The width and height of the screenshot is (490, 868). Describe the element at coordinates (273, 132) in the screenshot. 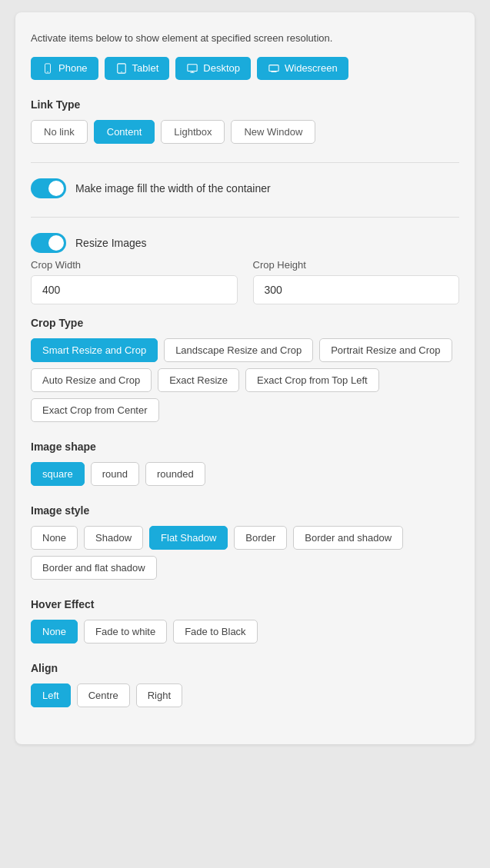

I see `link-btn-newwindow: New Window` at that location.